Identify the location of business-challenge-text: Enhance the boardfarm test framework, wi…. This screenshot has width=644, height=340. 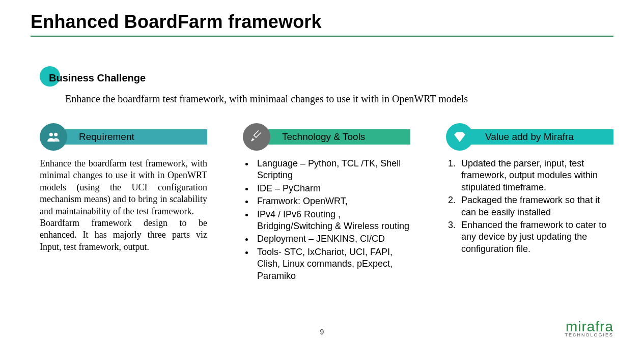
(320, 99).